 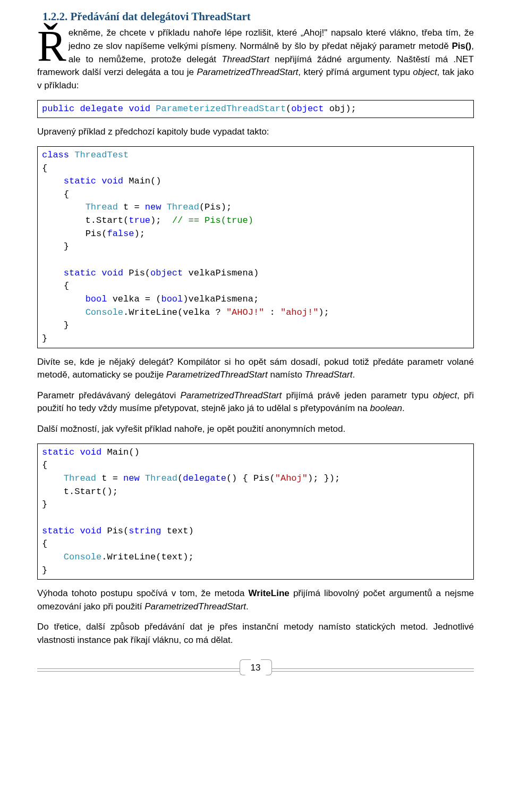 What do you see at coordinates (271, 39) in the screenshot?
I see `intro-body-1: ekněme, že chcete v příkladu nahoře lépe…` at bounding box center [271, 39].